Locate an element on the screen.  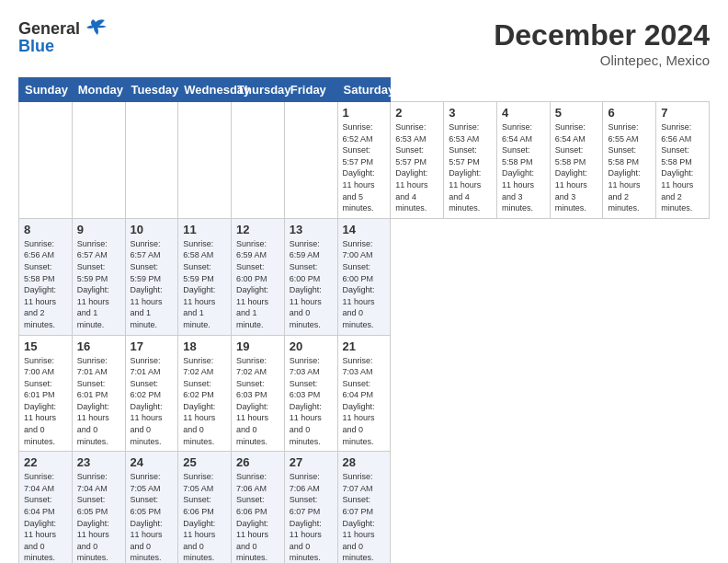
calendar-cell: 9Sunrise: 6:57 AMSunset: 5:59 PMDaylight… is located at coordinates (98, 276).